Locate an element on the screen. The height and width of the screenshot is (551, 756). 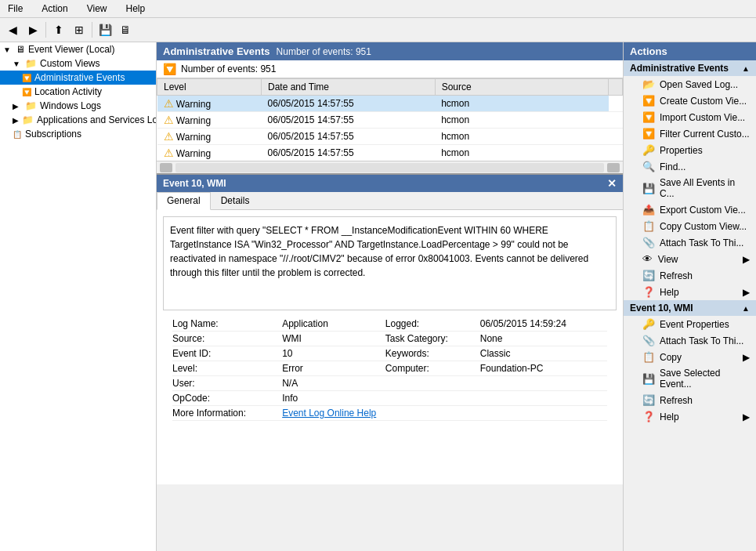
tree-location-activity: 🔽 Location Activity is located at coordinates (78, 92).